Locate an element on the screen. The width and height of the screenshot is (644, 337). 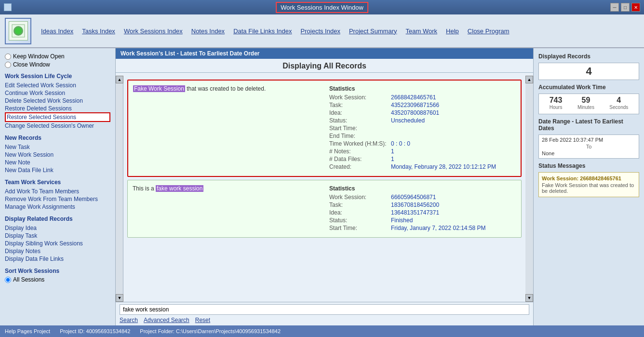
records-scroll-up: ▲ is located at coordinates (529, 80).